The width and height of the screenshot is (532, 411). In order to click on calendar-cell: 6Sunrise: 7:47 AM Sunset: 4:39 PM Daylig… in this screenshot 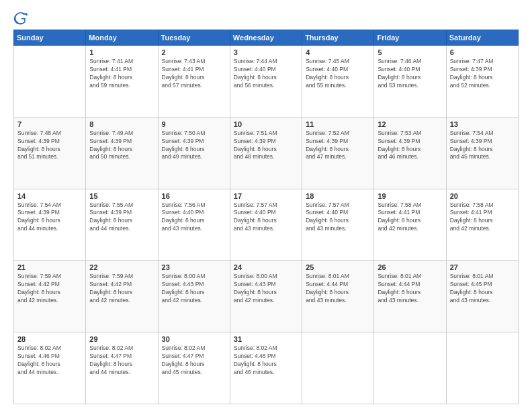, I will do `click(482, 82)`.